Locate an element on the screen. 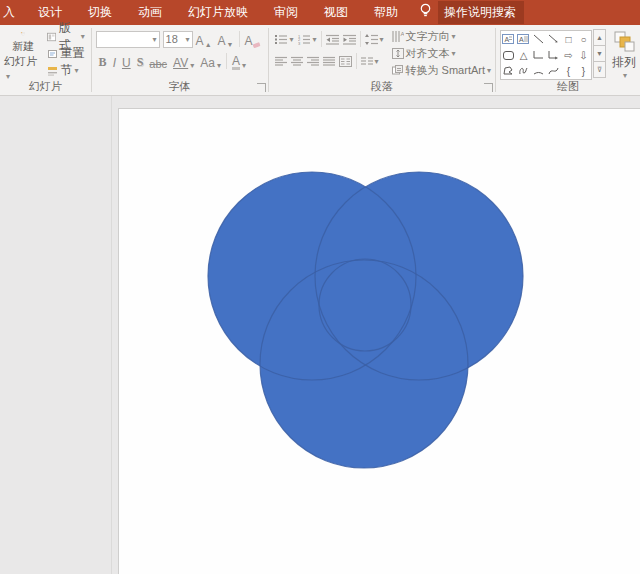 This screenshot has height=574, width=640. shape-right-arrow-icon: ⇨ is located at coordinates (568, 55).